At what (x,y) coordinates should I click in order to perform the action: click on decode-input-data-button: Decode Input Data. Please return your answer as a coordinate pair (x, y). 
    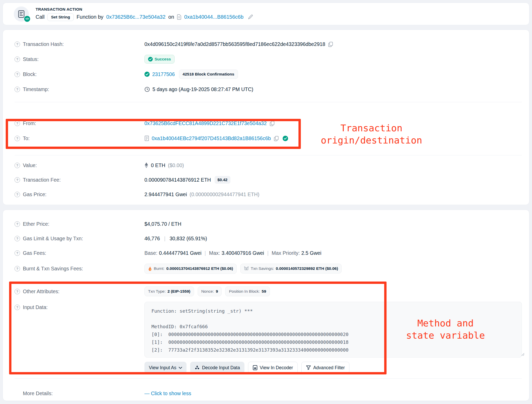
    Looking at the image, I should click on (217, 368).